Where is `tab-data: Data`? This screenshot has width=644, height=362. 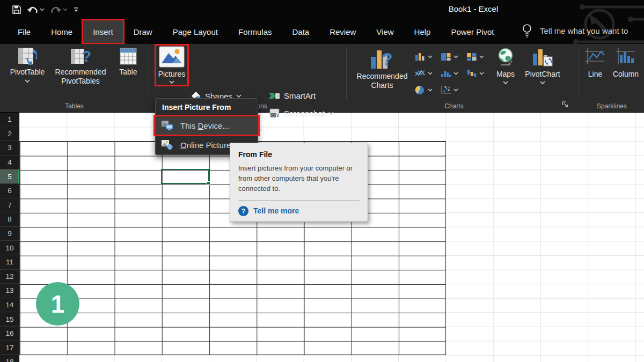 tab-data: Data is located at coordinates (301, 32).